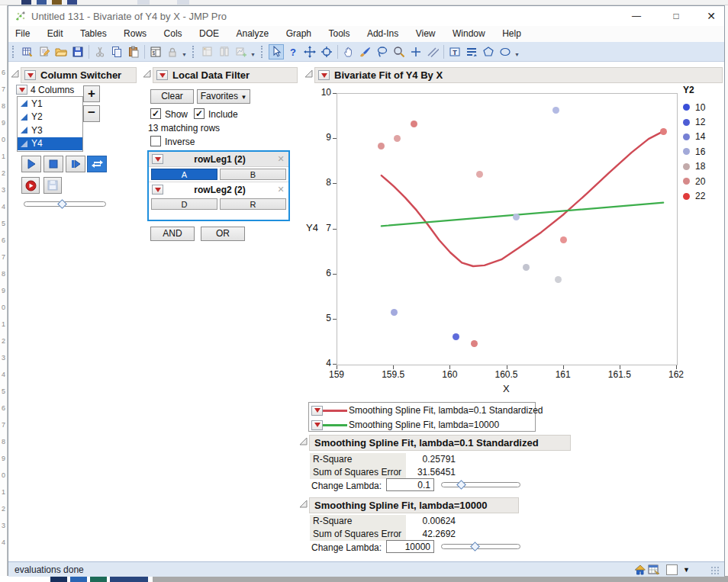  Describe the element at coordinates (399, 52) in the screenshot. I see `magnifier-icon` at that location.